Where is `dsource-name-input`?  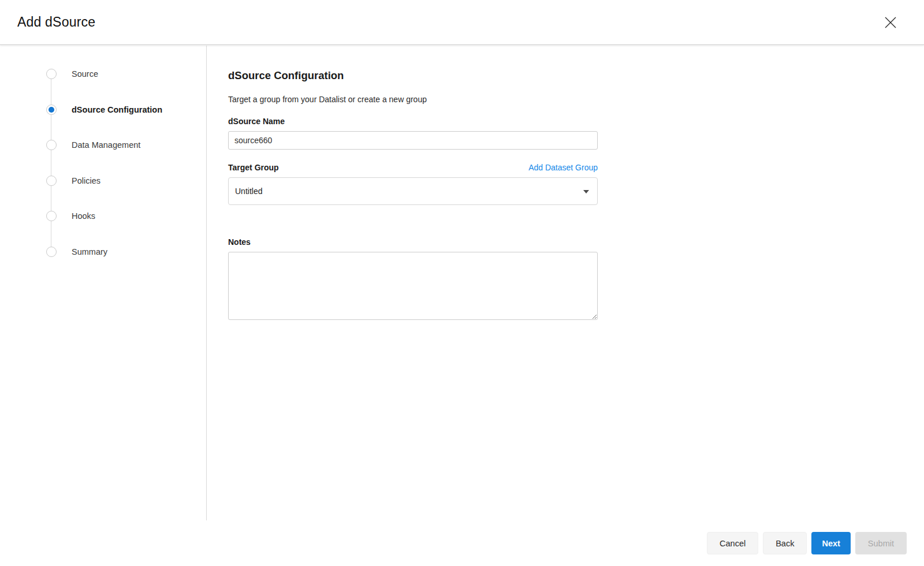
dsource-name-input is located at coordinates (413, 140).